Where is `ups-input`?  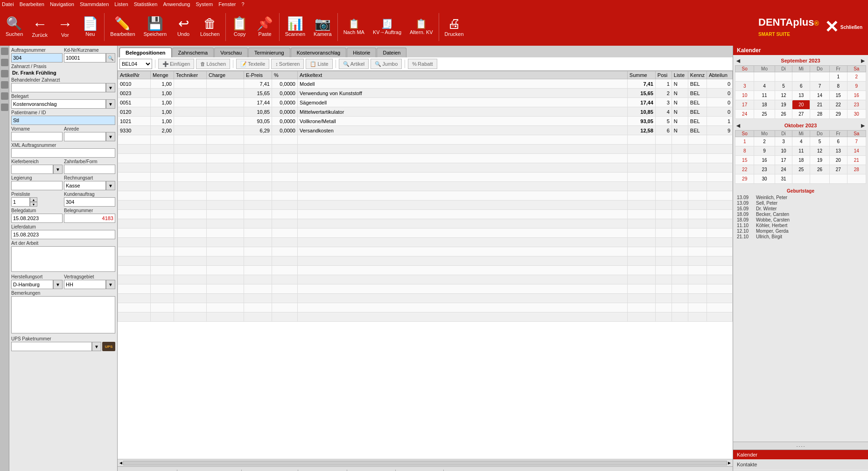
ups-input is located at coordinates (51, 346).